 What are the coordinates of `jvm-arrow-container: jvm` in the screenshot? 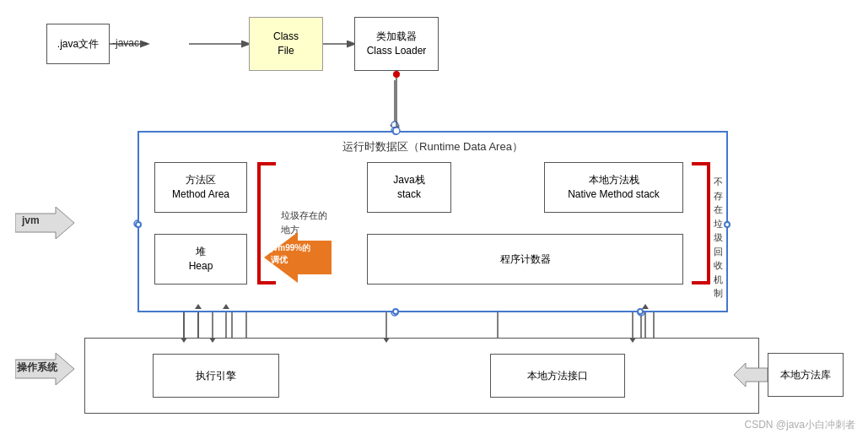 It's located at (45, 223).